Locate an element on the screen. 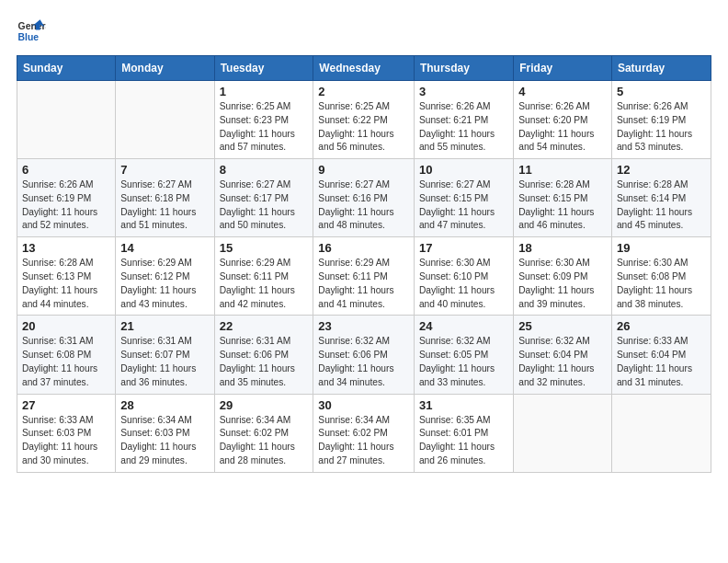 Image resolution: width=728 pixels, height=563 pixels. day-info: Sunrise: 6:35 AM Sunset: 6:01 PM Dayligh… is located at coordinates (463, 442).